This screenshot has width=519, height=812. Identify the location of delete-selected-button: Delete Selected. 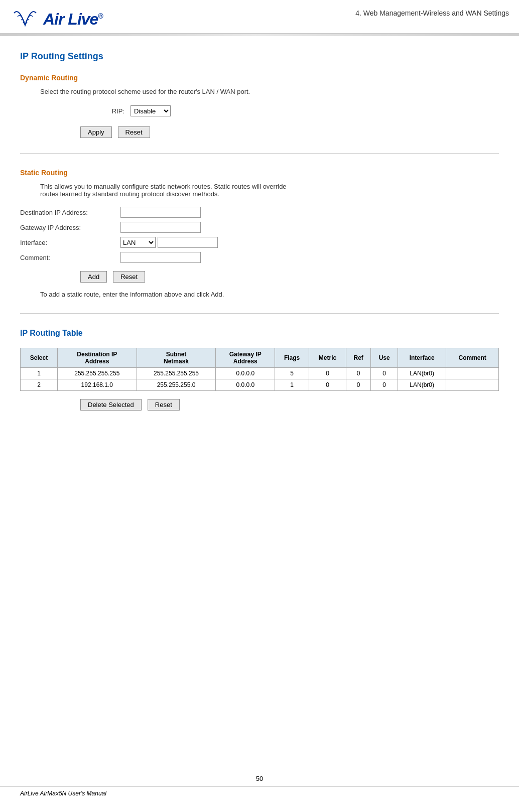
(111, 404).